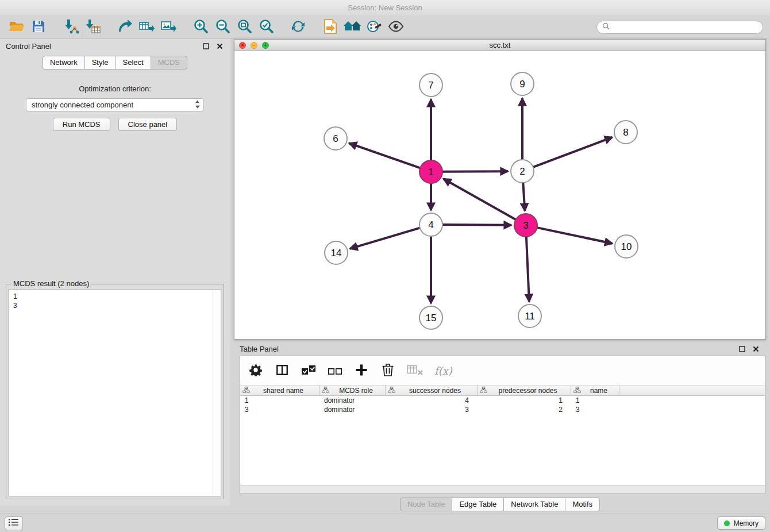 The width and height of the screenshot is (770, 532). I want to click on node-15: 15, so click(431, 318).